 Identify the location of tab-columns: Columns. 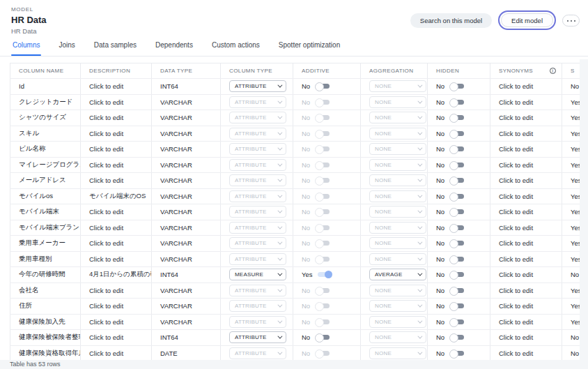
(26, 49).